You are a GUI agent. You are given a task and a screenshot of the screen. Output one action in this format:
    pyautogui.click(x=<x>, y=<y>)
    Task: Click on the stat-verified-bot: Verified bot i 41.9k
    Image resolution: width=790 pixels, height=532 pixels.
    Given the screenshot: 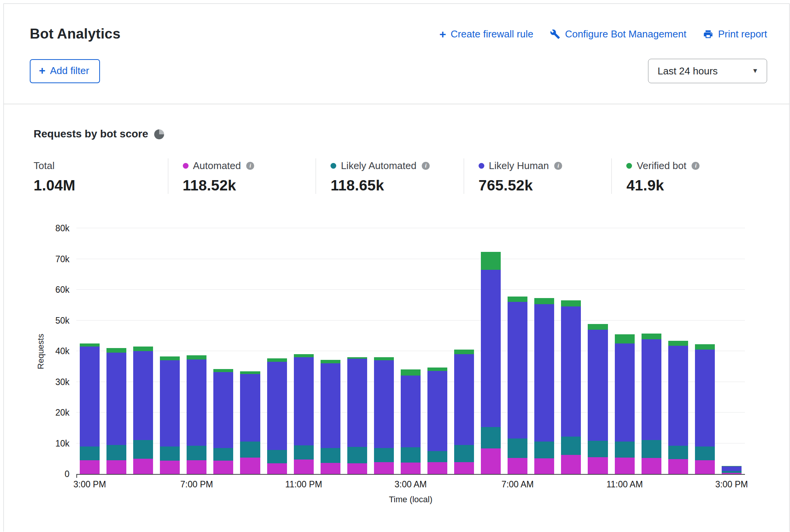 What is the action you would take?
    pyautogui.click(x=685, y=176)
    